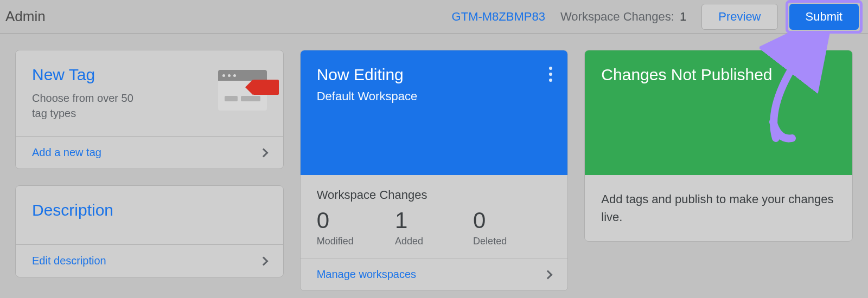  Describe the element at coordinates (434, 228) in the screenshot. I see `workspace-stats: 0 Modified 1 Added 0 Deleted` at that location.